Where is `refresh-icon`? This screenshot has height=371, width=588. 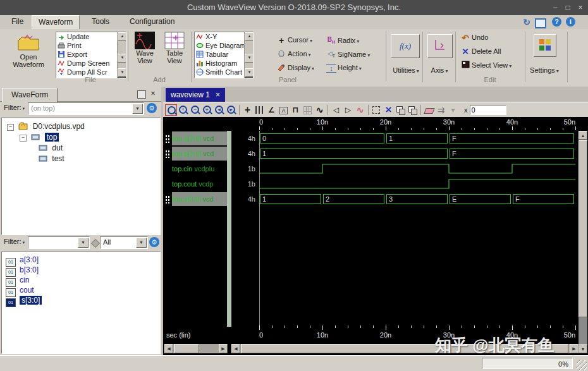 refresh-icon is located at coordinates (527, 22).